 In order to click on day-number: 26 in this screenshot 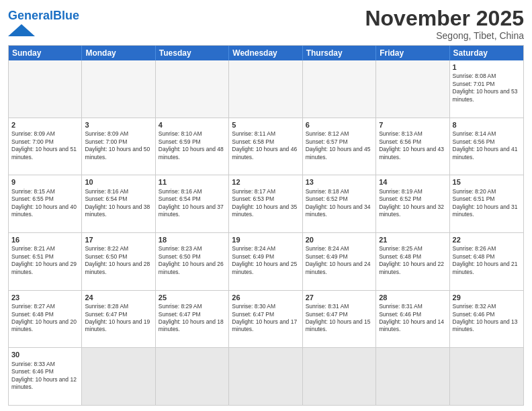, I will do `click(265, 298)`.